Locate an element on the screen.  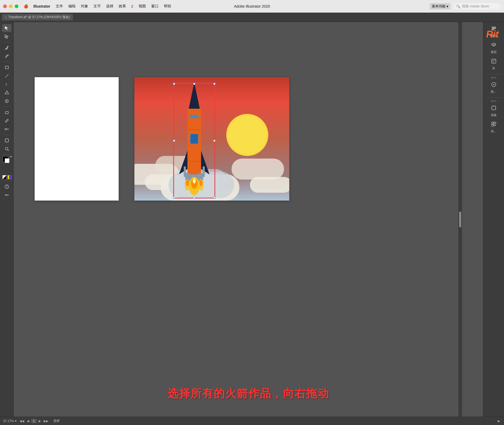
subtitle-text: 选择所有的火箭作品，向右拖动 is located at coordinates (248, 393).